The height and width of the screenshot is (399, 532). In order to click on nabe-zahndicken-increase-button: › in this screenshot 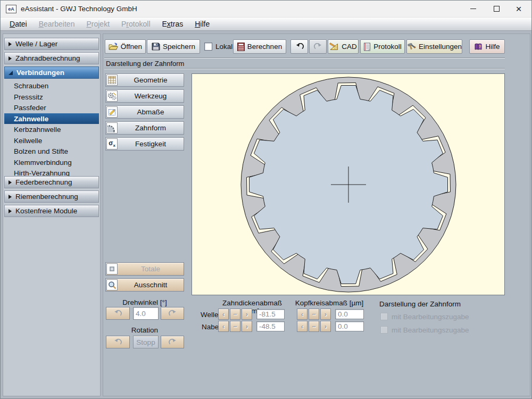, I will do `click(247, 327)`.